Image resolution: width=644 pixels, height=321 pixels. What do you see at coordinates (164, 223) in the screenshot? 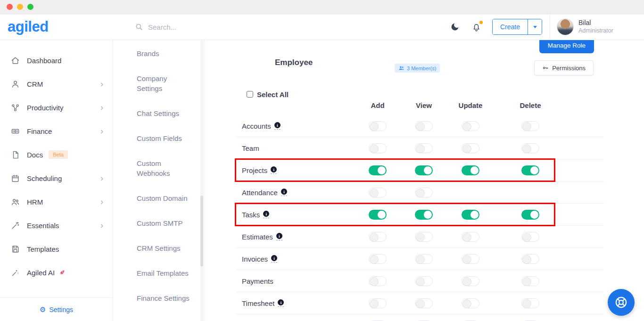
I see `settings-menu-item-custom-smtp: Custom SMTP` at bounding box center [164, 223].